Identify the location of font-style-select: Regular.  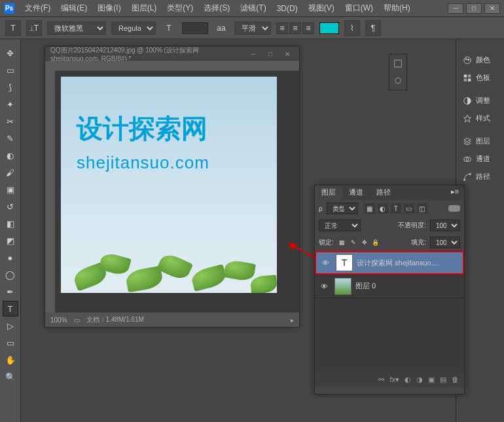
(134, 28).